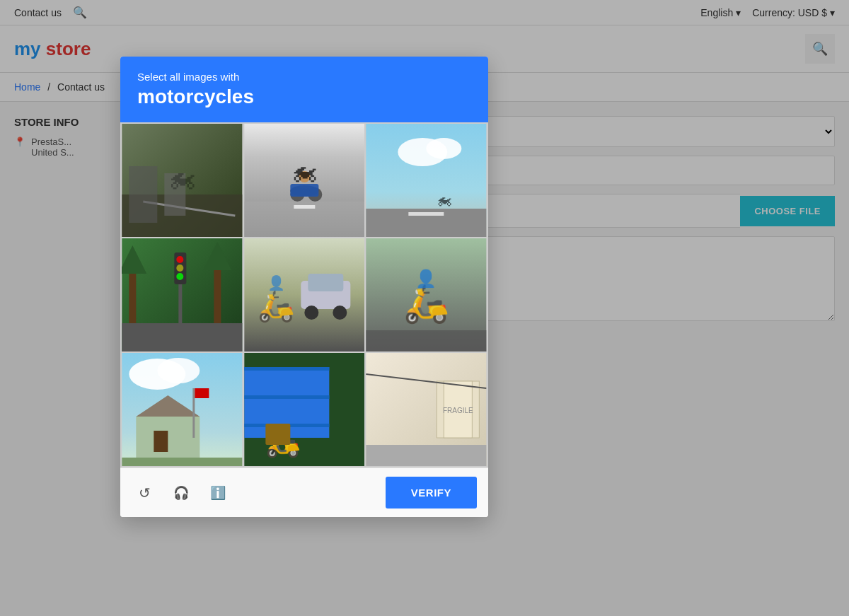 The image size is (849, 616). What do you see at coordinates (183, 180) in the screenshot?
I see `captcha-cell-1: 🏍` at bounding box center [183, 180].